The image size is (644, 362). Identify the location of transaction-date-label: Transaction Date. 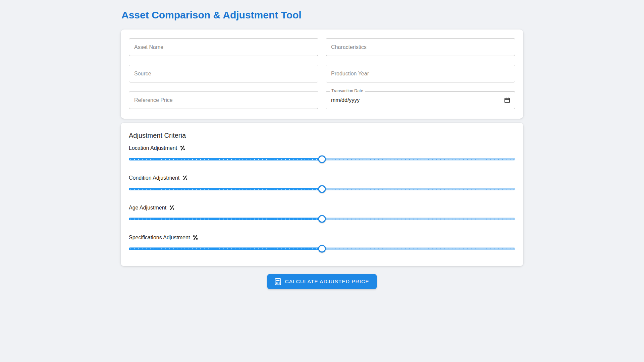
(347, 91).